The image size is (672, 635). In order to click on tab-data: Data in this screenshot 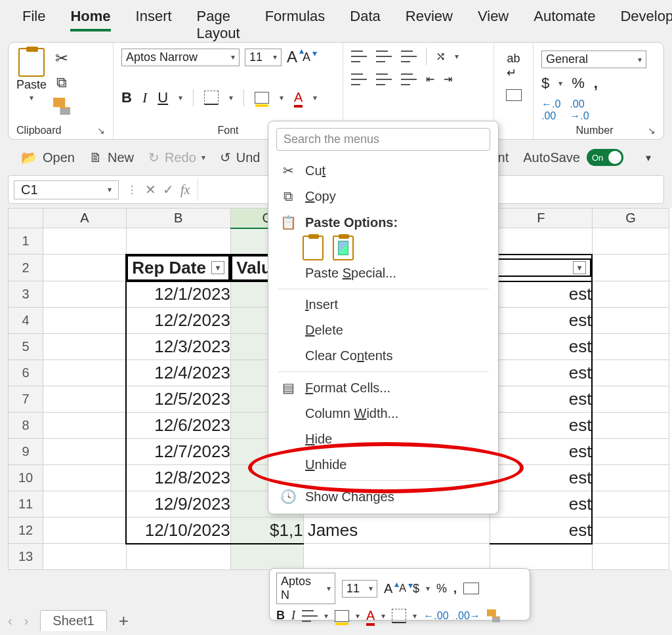, I will do `click(365, 18)`.